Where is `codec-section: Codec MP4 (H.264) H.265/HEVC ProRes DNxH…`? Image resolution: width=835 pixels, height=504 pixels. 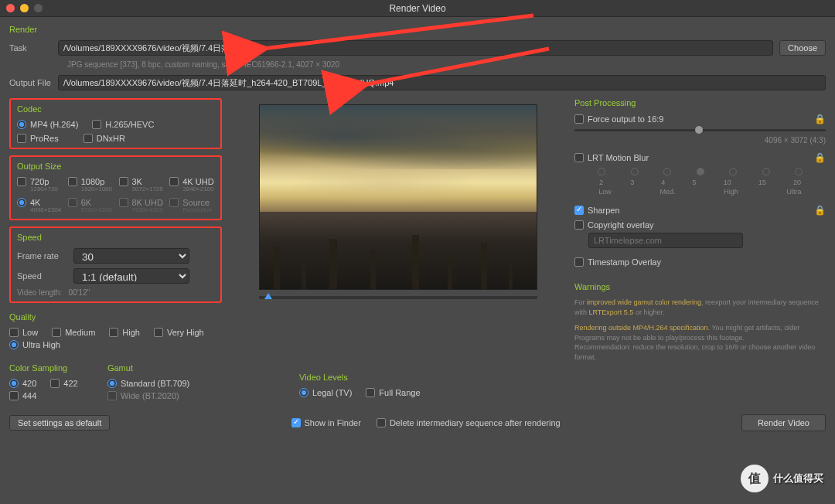
codec-section: Codec MP4 (H.264) H.265/HEVC ProRes DNxH… is located at coordinates (116, 124).